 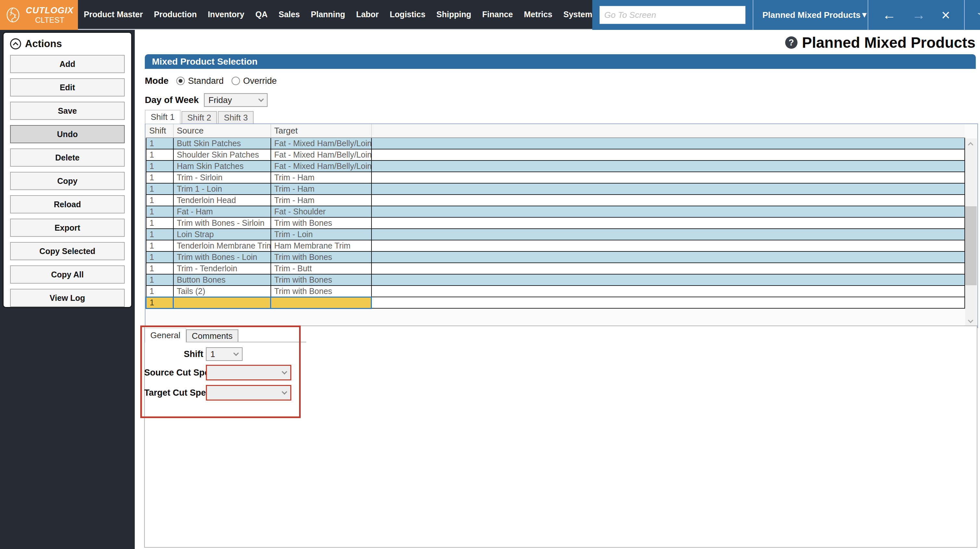 I want to click on help-icon: ?, so click(x=791, y=43).